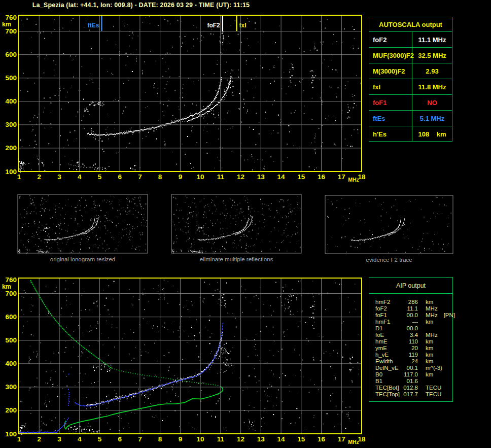  Describe the element at coordinates (411, 79) in the screenshot. I see `autoscala-table: AUTOSCALA output foF211.1 MHzMUF(3000)F2…` at that location.